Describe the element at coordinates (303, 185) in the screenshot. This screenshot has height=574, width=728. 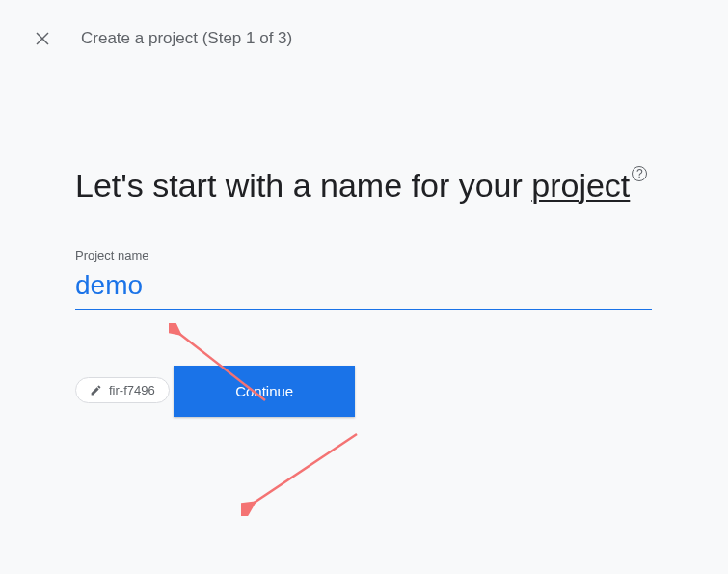
I see `heading-text: Let's start with a name for your` at that location.